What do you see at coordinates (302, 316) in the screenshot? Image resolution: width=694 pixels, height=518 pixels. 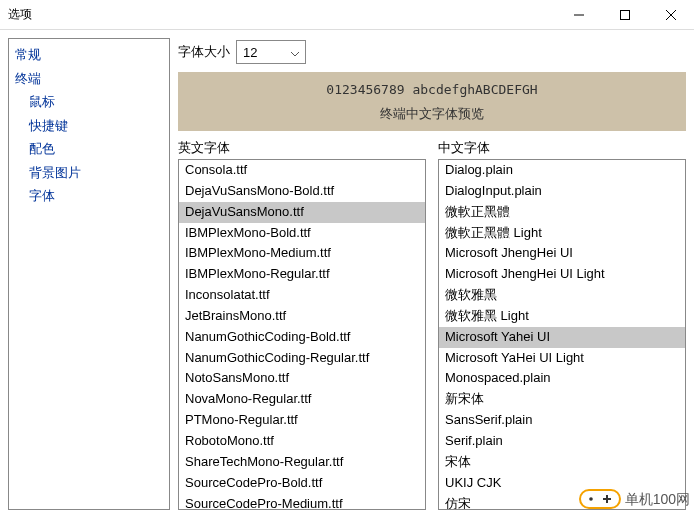 I see `font-item: JetBrainsMono.ttf` at bounding box center [302, 316].